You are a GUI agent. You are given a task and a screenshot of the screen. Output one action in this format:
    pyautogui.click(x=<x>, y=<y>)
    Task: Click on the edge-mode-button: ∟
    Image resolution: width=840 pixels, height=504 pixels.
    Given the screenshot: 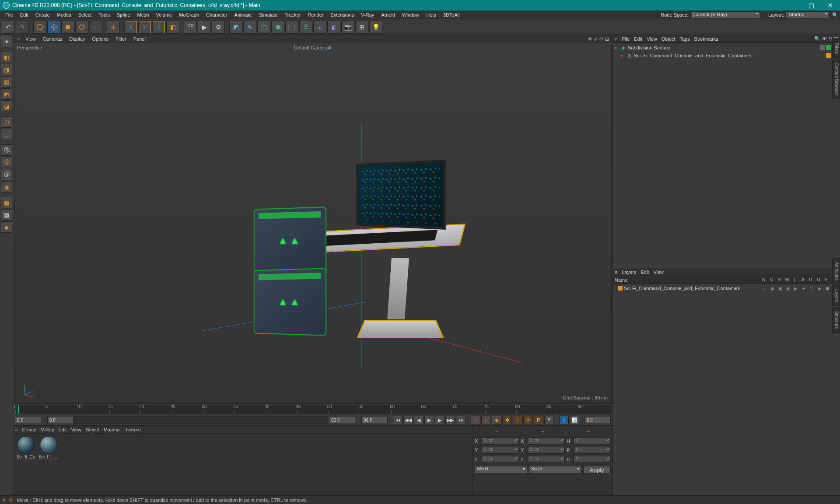 What is the action you would take?
    pyautogui.click(x=7, y=134)
    